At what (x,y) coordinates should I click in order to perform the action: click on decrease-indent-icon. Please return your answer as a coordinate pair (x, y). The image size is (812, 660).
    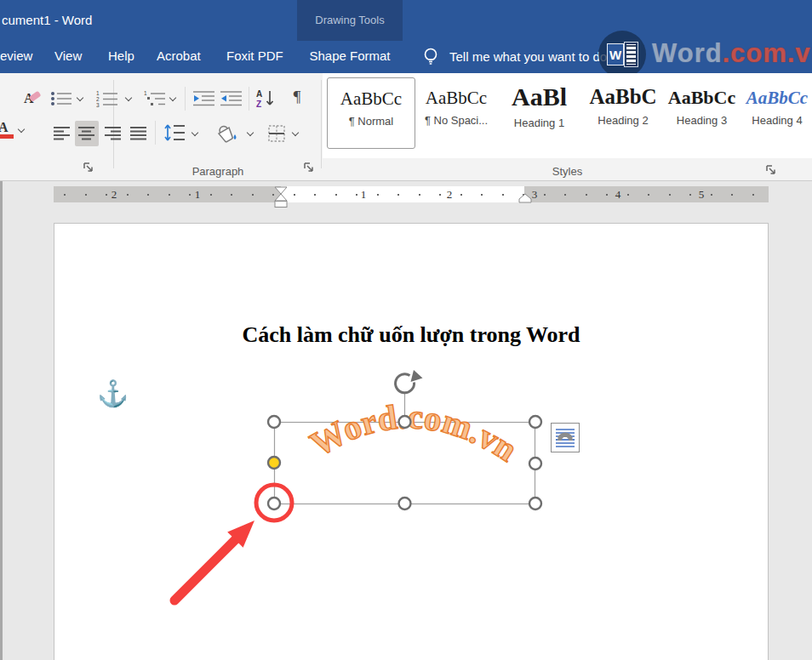
    Looking at the image, I should click on (204, 99).